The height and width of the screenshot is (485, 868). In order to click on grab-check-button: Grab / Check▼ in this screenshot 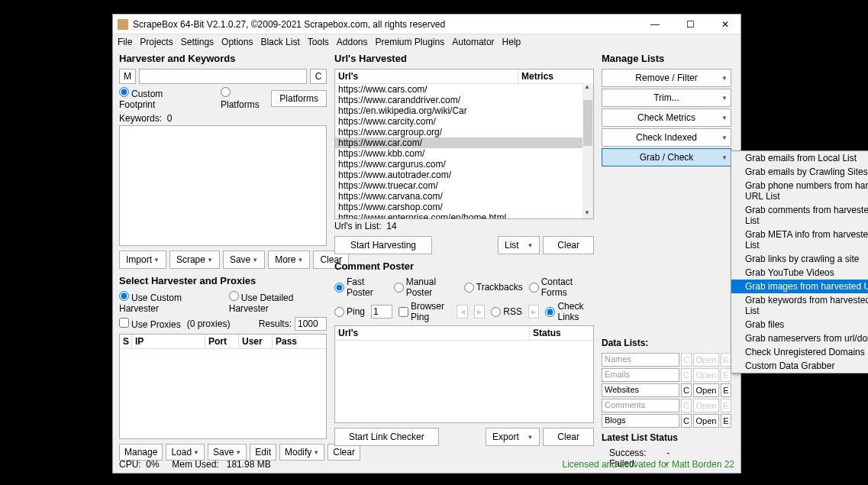, I will do `click(666, 157)`.